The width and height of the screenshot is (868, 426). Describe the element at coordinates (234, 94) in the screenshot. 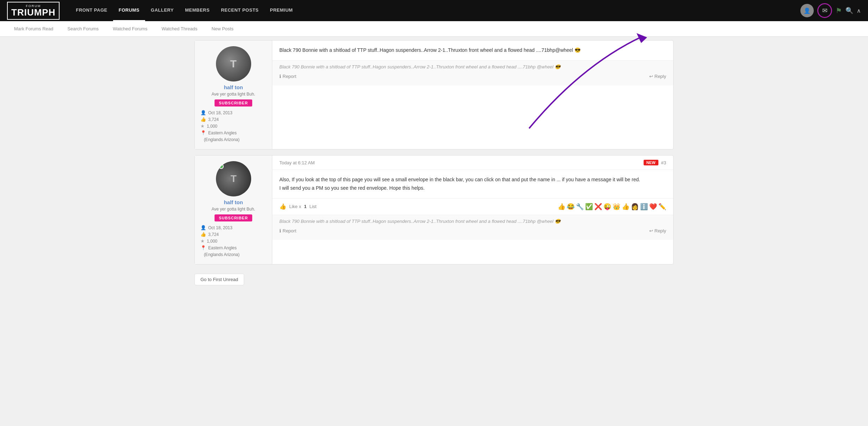

I see `user-title: Ave yer gotta light Buh.` at that location.